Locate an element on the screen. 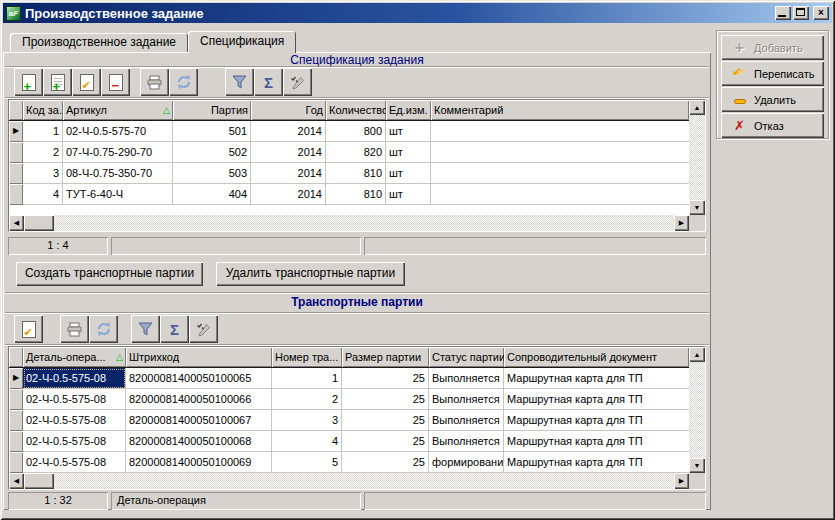 The height and width of the screenshot is (520, 835). create-transport-batches-button: Создать транспортные партии is located at coordinates (110, 274).